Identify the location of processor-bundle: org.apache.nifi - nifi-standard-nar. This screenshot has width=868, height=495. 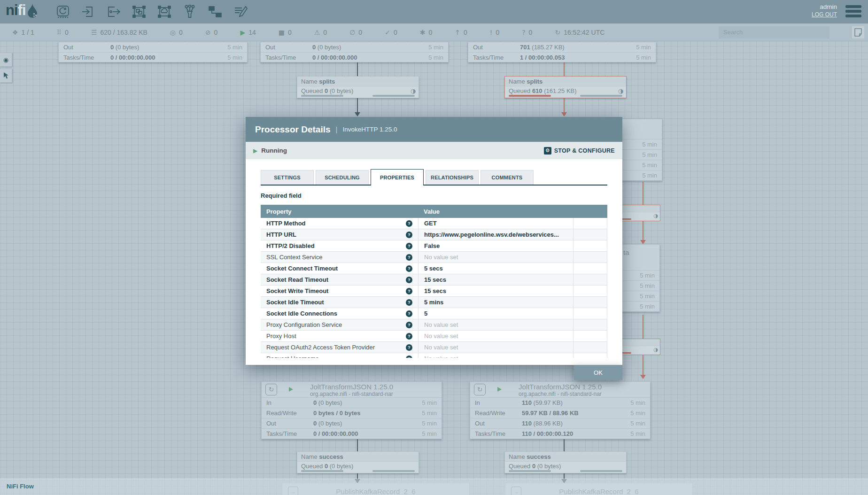
(560, 394).